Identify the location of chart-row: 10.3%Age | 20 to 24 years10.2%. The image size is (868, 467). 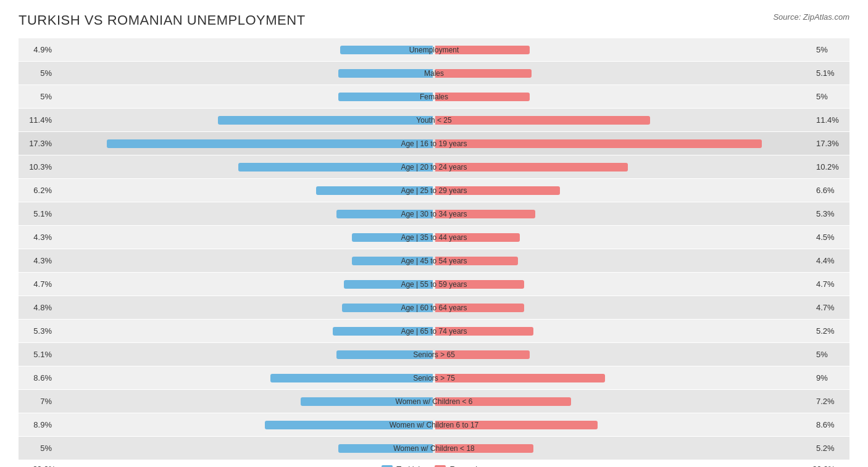
(434, 167).